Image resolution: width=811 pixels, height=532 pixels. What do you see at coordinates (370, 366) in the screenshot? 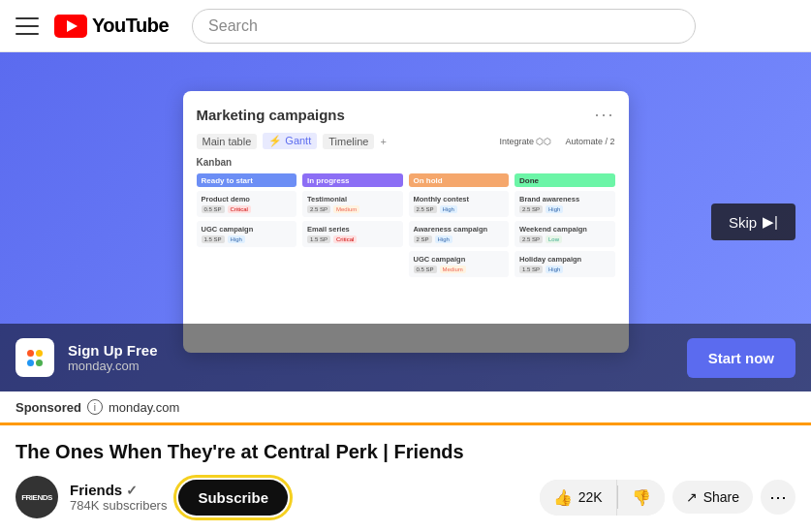
I see `ad-domain: monday.com` at bounding box center [370, 366].